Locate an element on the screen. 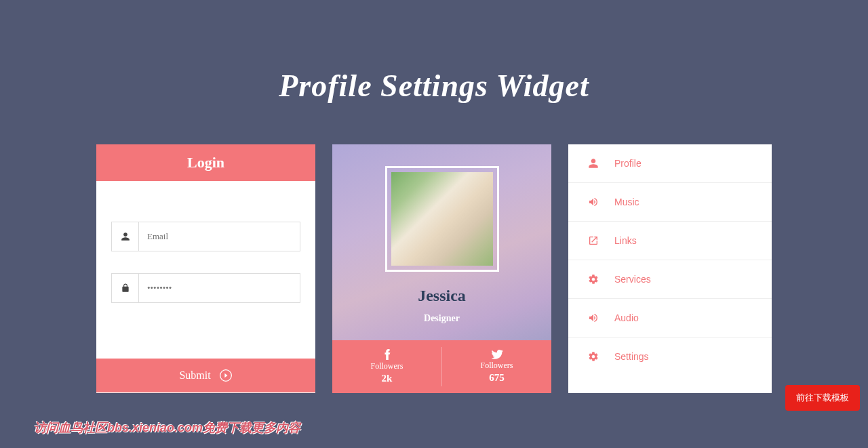 This screenshot has width=868, height=448. email-field is located at coordinates (220, 237).